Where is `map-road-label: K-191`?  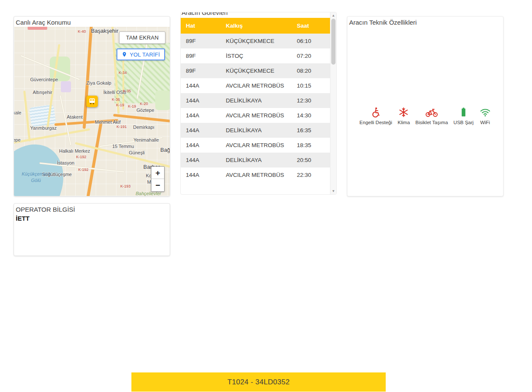
map-road-label: K-191 is located at coordinates (122, 127).